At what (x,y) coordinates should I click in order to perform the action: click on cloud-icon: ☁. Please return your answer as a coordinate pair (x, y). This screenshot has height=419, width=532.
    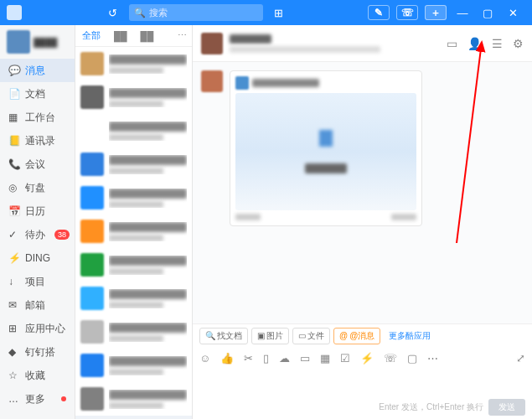
    Looking at the image, I should click on (285, 359).